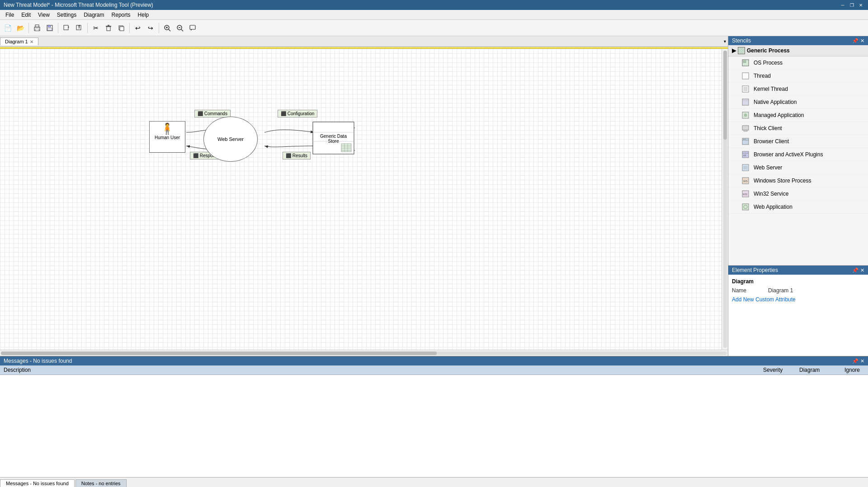 The width and height of the screenshot is (868, 487). What do you see at coordinates (79, 28) in the screenshot?
I see `export-button` at bounding box center [79, 28].